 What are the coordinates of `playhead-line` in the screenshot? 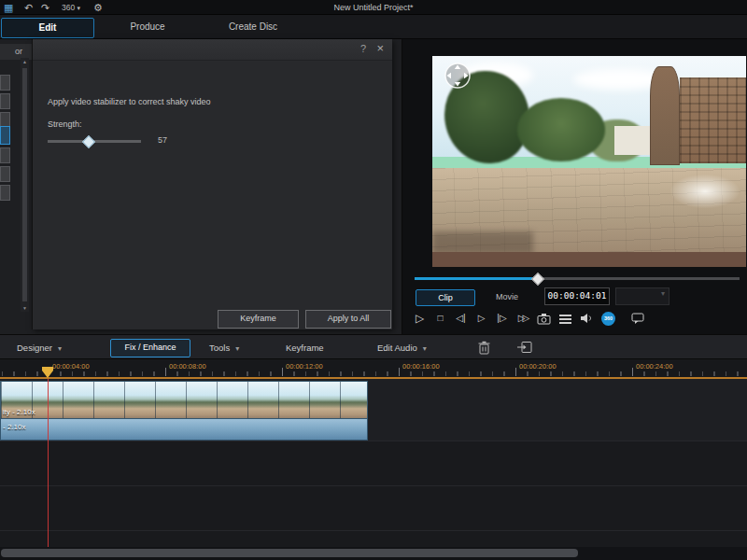 It's located at (49, 463).